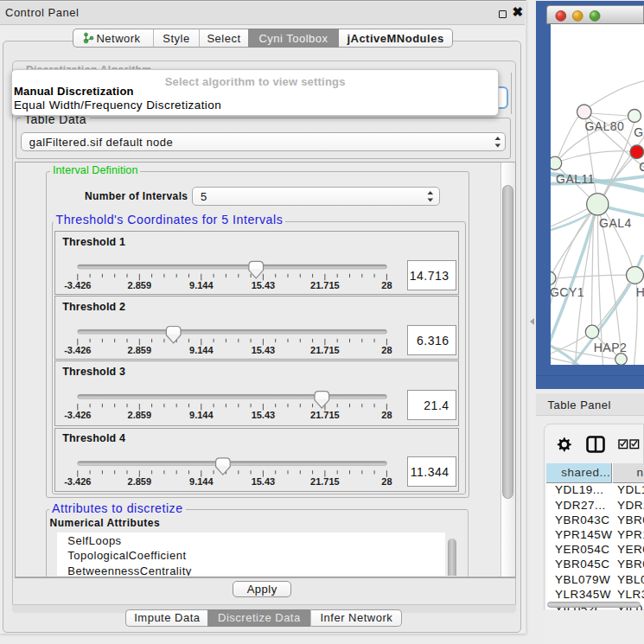  Describe the element at coordinates (604, 126) in the screenshot. I see `svg-text: GAL80` at that location.